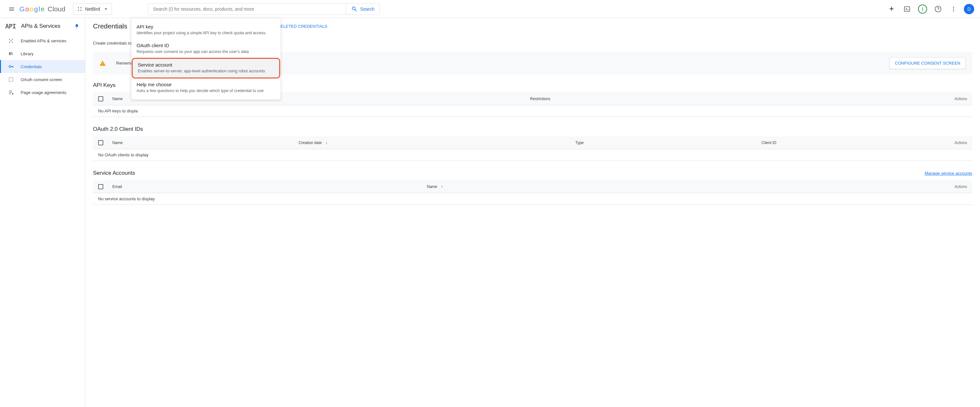 Image resolution: width=980 pixels, height=407 pixels. I want to click on menu-option-title: API key, so click(206, 27).